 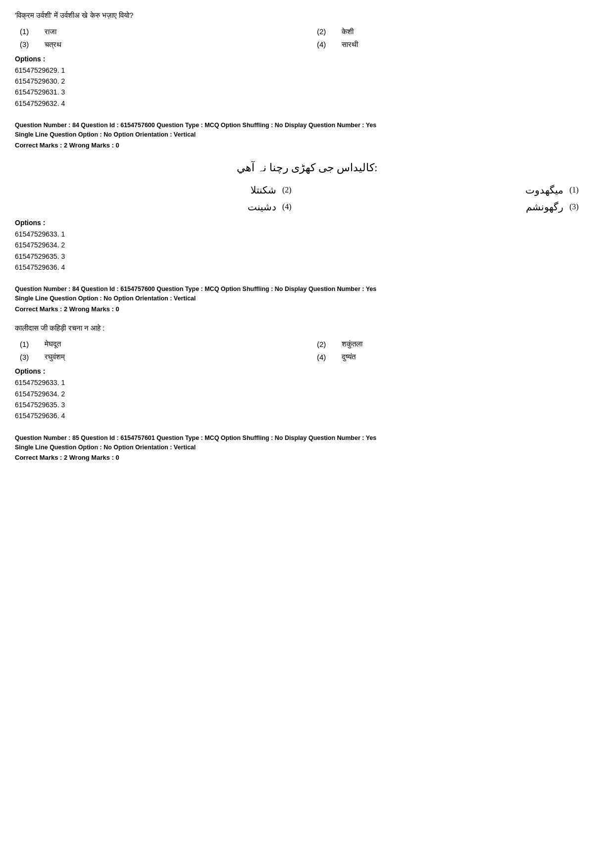 I want to click on option-text-3-1: मेघदूत, so click(x=52, y=344).